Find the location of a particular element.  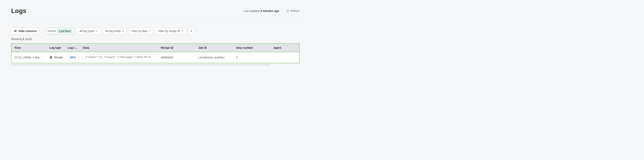

hide-columns-button: Hide columns is located at coordinates (26, 31).